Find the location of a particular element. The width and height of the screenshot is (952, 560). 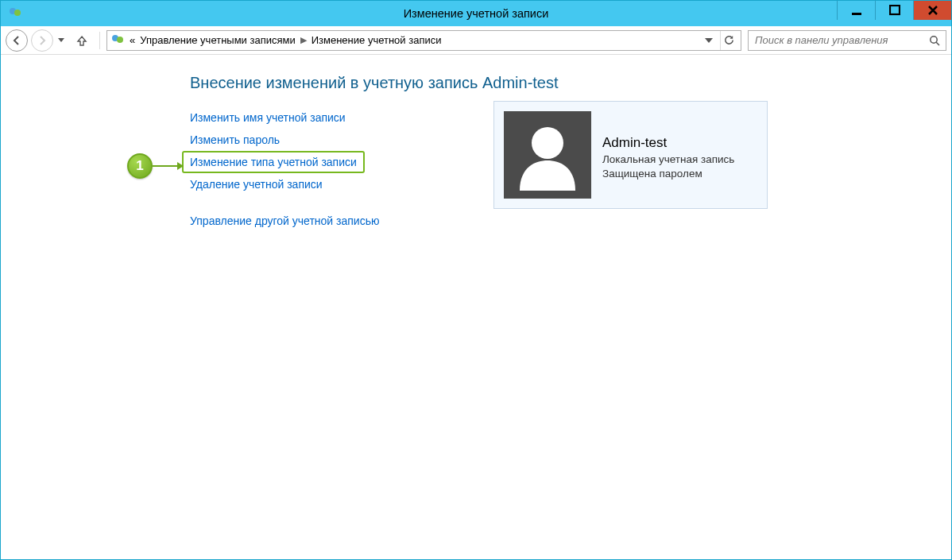

account-card: Admin-test Локальная учетная запись Защи… is located at coordinates (631, 155).